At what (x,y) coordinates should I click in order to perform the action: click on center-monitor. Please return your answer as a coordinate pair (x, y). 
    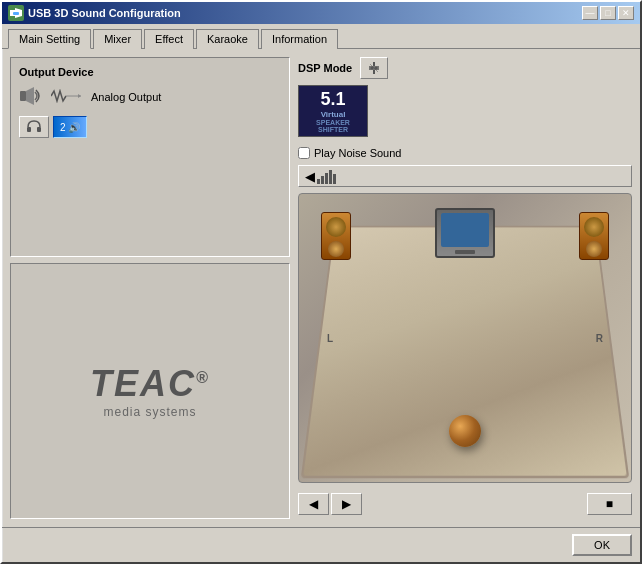
    Looking at the image, I should click on (465, 233).